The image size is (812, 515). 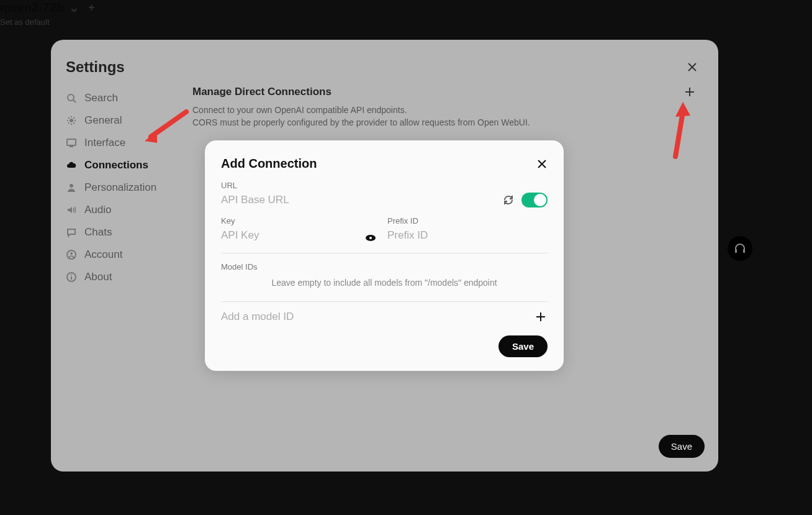 What do you see at coordinates (262, 92) in the screenshot?
I see `main-title: Manage Direct Connections` at bounding box center [262, 92].